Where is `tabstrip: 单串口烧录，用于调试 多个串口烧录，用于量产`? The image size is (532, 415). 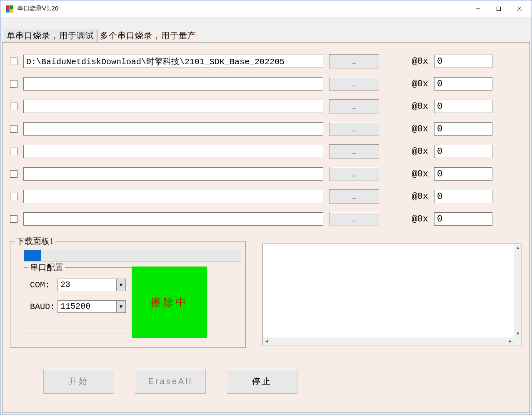 tabstrip: 单串口烧录，用于调试 多个串口烧录，用于量产 is located at coordinates (267, 36).